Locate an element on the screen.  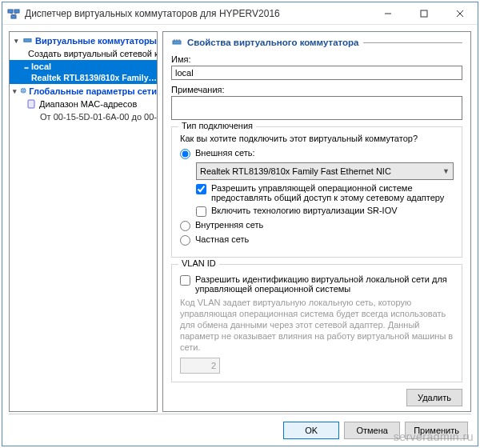
chevron-down-icon: ▼ is located at coordinates (446, 171).